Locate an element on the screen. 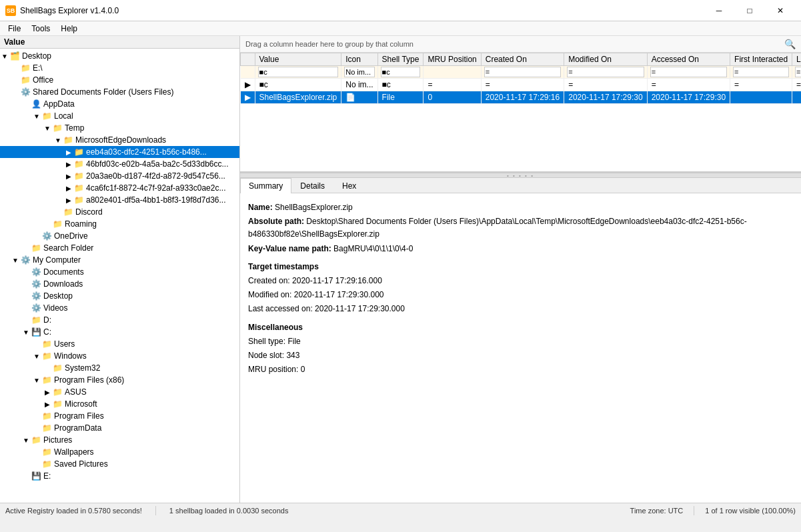 The image size is (801, 532). tree-item-roaming: 📁Roaming is located at coordinates (120, 224).